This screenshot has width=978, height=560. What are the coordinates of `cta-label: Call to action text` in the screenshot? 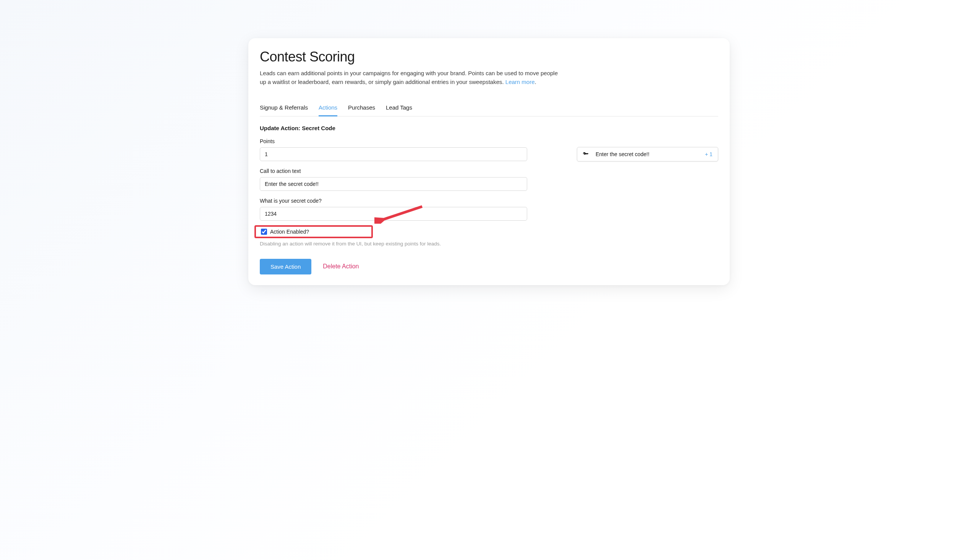 It's located at (393, 171).